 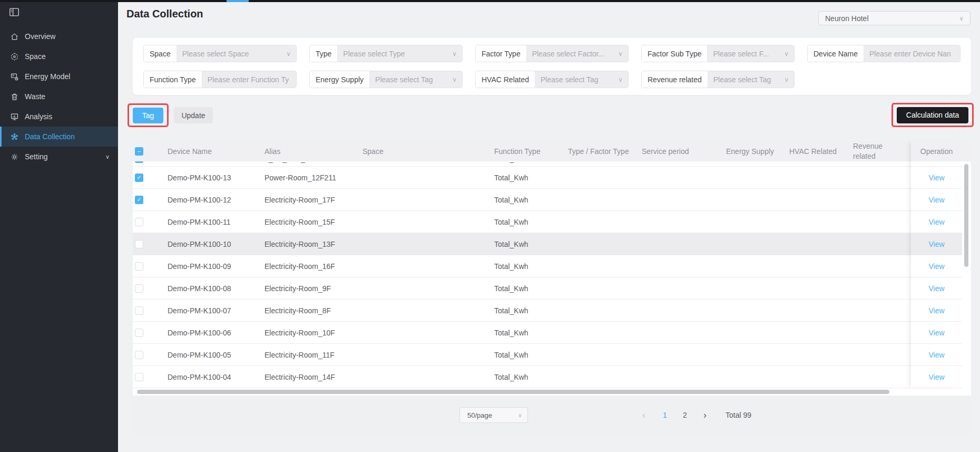 What do you see at coordinates (311, 200) in the screenshot?
I see `cell-alias: Electricity-Room_17F` at bounding box center [311, 200].